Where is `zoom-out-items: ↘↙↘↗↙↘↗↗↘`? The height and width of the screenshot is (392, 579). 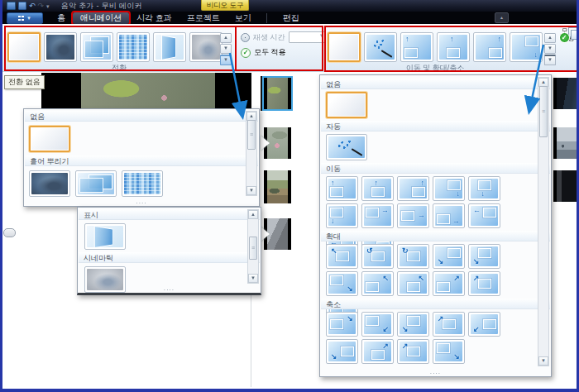 zoom-out-items: ↘↙↘↗↙↘↗↗↘ is located at coordinates (429, 337).